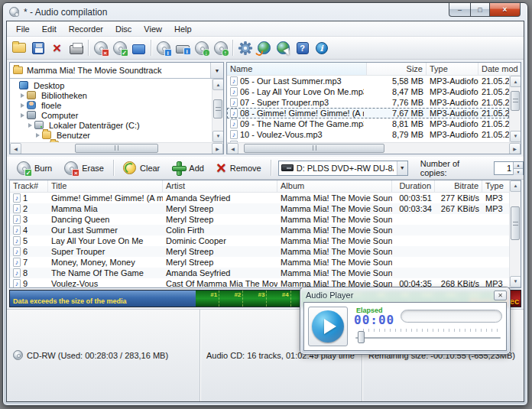  Describe the element at coordinates (217, 70) in the screenshot. I see `combobox-dropdown-button: ▼` at that location.